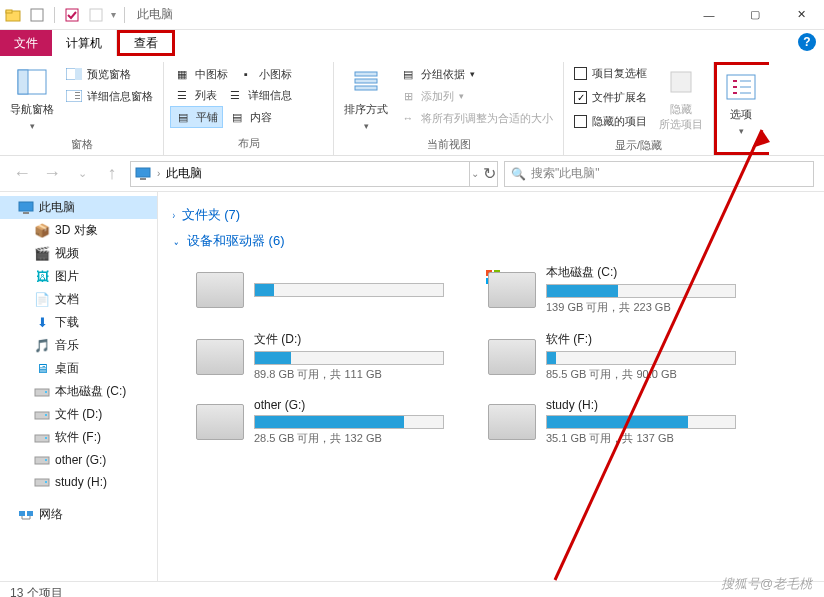 This screenshot has width=824, height=597. Describe the element at coordinates (78, 230) in the screenshot. I see `sidebar-item: 📦3D 对象` at that location.